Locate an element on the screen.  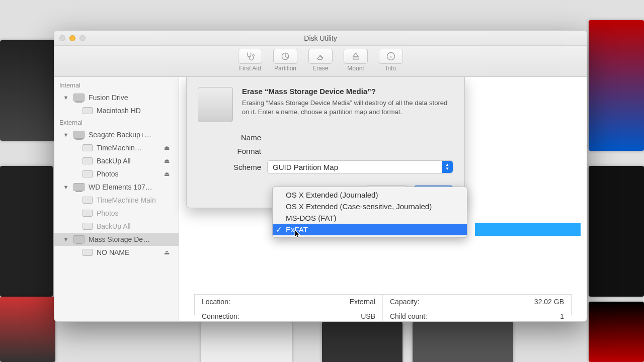
info-value: 32.02 GB is located at coordinates (549, 302).